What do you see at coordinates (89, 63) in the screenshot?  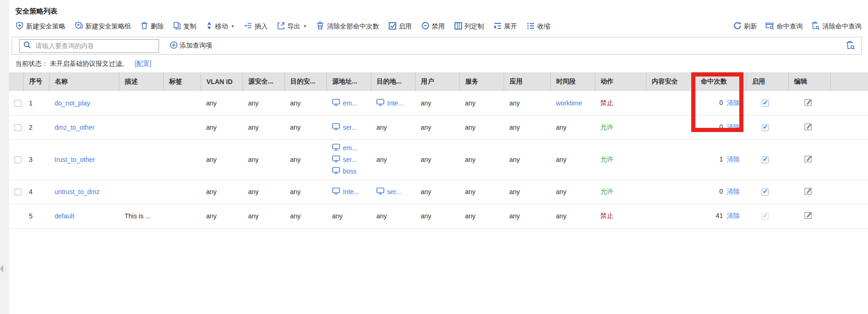 I see `status-text: 未开启基础协议报文过滤。` at bounding box center [89, 63].